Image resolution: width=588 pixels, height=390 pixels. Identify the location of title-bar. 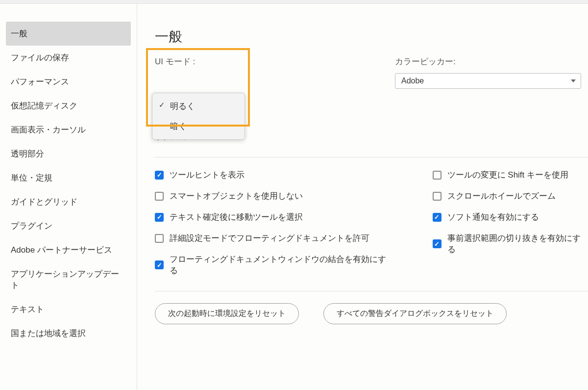
(294, 2).